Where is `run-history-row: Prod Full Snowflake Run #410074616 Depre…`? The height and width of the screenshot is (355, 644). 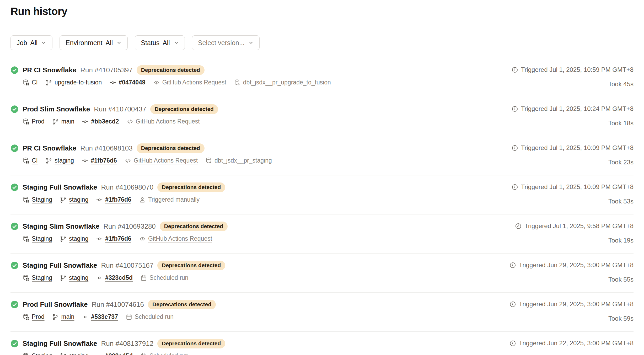 run-history-row: Prod Full Snowflake Run #410074616 Depre… is located at coordinates (322, 312).